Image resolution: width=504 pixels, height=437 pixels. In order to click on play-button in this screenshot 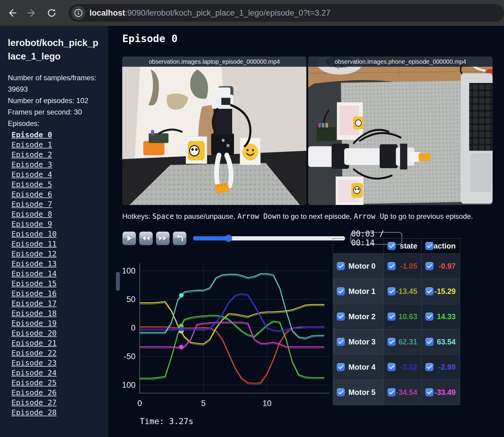, I will do `click(129, 238)`.